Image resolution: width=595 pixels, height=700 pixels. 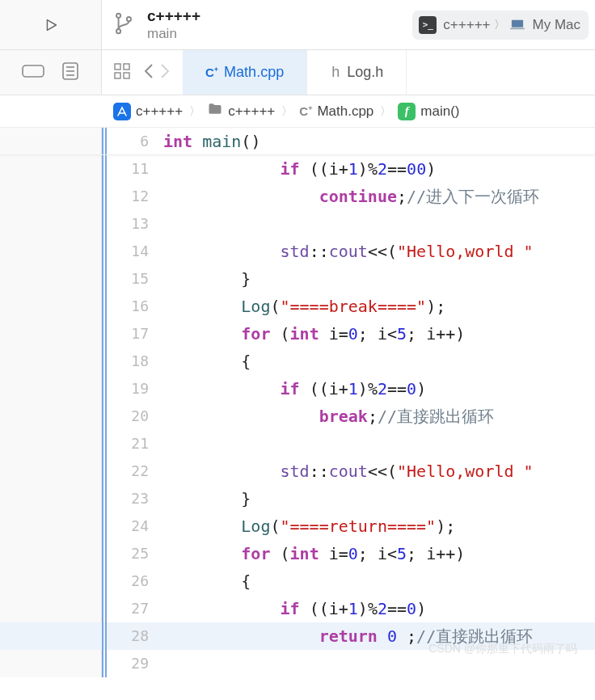 I want to click on project-section: c+++++ main, so click(x=151, y=24).